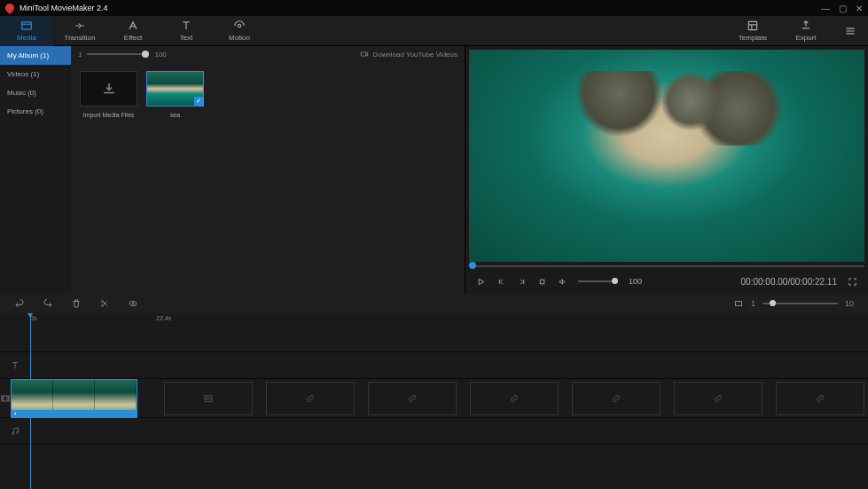 This screenshot has height=489, width=868. What do you see at coordinates (635, 281) in the screenshot?
I see `volume-value: 100` at bounding box center [635, 281].